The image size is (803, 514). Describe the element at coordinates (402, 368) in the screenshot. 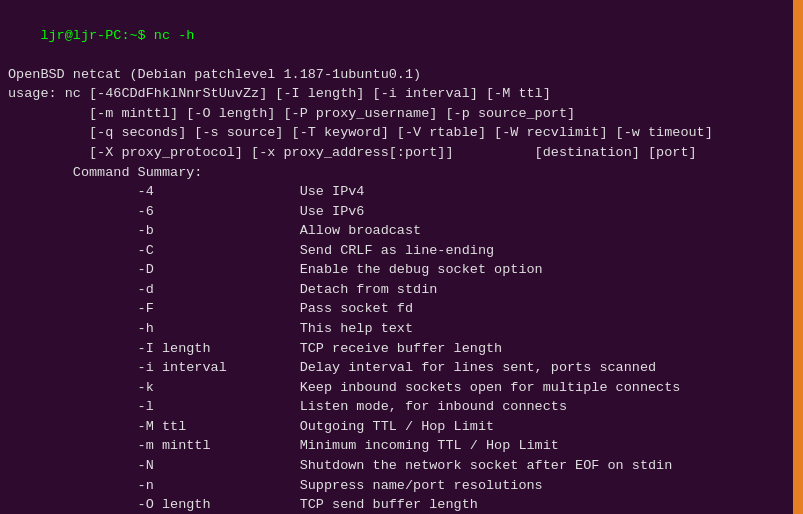

I see `terminal-line: -i interval Delay interval for lines sen…` at that location.